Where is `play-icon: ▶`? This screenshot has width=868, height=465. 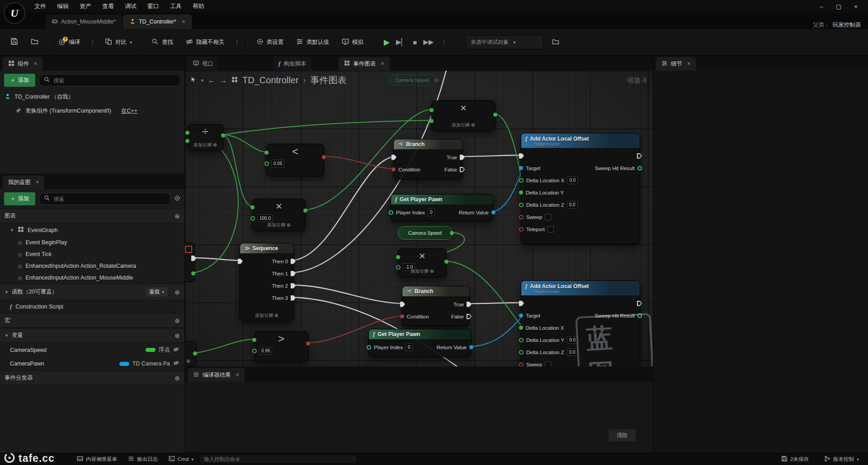
play-icon: ▶ is located at coordinates (387, 43).